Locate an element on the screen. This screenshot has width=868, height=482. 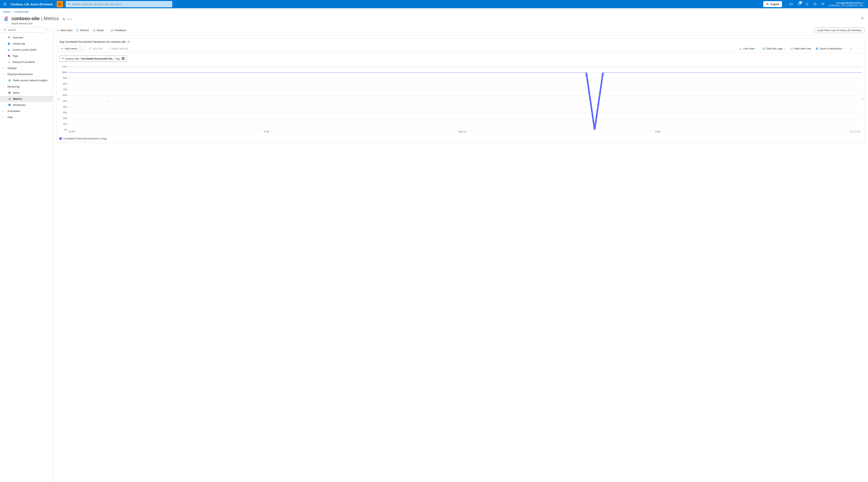
nav-help: › Help is located at coordinates (26, 117).